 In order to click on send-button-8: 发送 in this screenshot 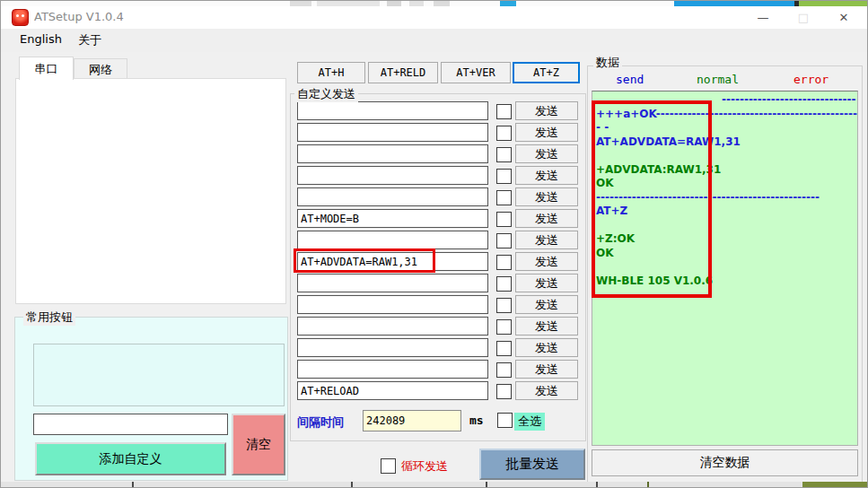, I will do `click(547, 262)`.